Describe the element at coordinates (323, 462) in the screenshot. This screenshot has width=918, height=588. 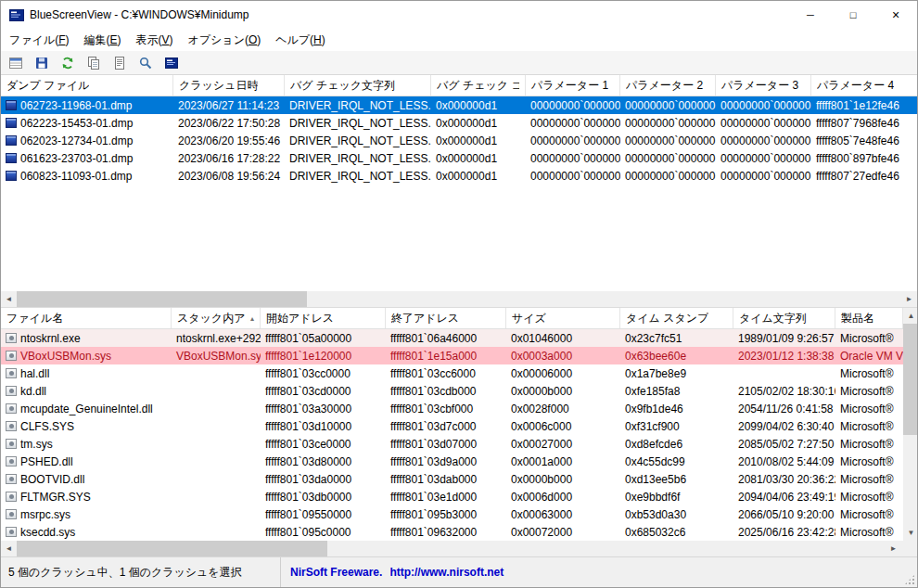
I see `cell: fffff801`03d80000` at that location.